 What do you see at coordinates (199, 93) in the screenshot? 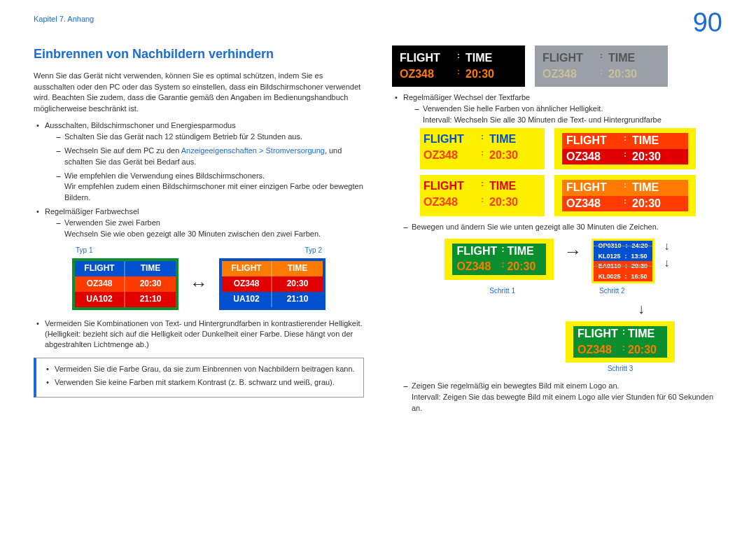
I see `intro-paragraph: Wenn Sie das Gerät nicht verwenden, könn…` at bounding box center [199, 93].